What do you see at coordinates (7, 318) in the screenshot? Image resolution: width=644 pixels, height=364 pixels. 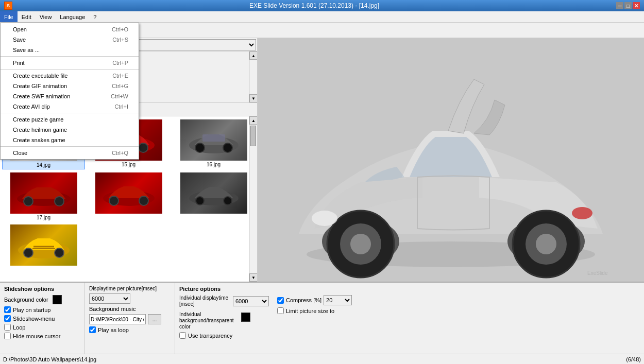 I see `slideshow-menu-checkbox` at bounding box center [7, 318].